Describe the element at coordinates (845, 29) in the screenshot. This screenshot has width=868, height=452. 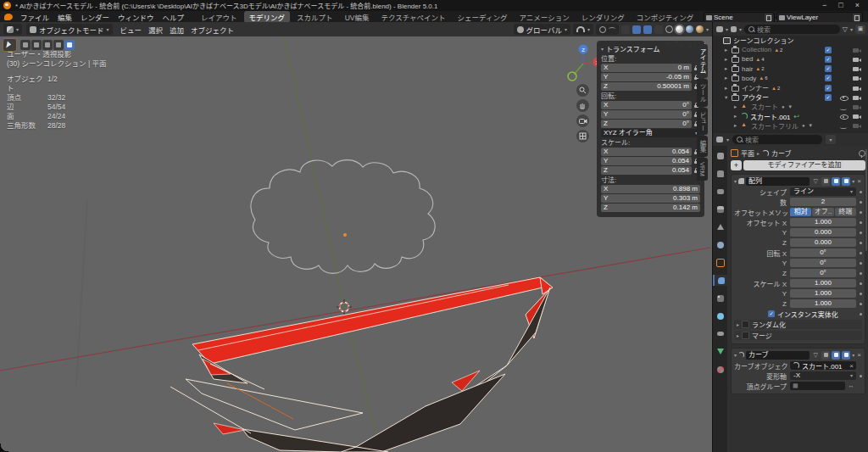
I see `filter-icon: ▽` at that location.